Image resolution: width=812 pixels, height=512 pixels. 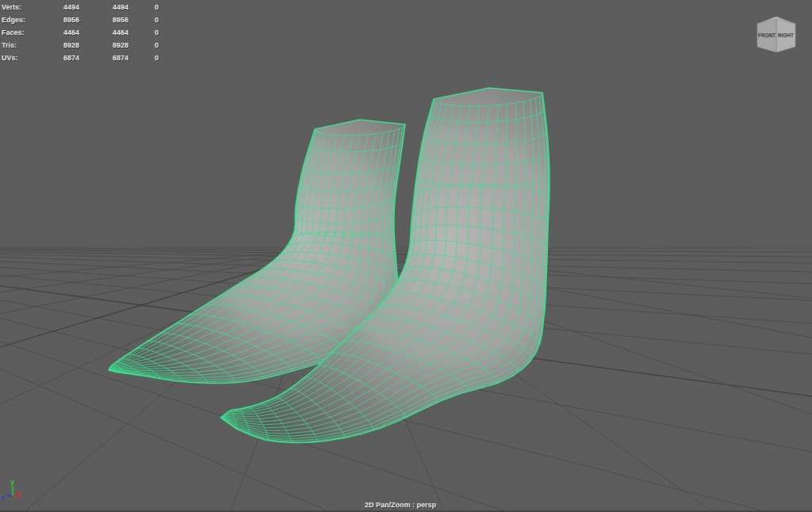 I want to click on hud-row-tris: Tris: 8928 8928 0, so click(x=85, y=46).